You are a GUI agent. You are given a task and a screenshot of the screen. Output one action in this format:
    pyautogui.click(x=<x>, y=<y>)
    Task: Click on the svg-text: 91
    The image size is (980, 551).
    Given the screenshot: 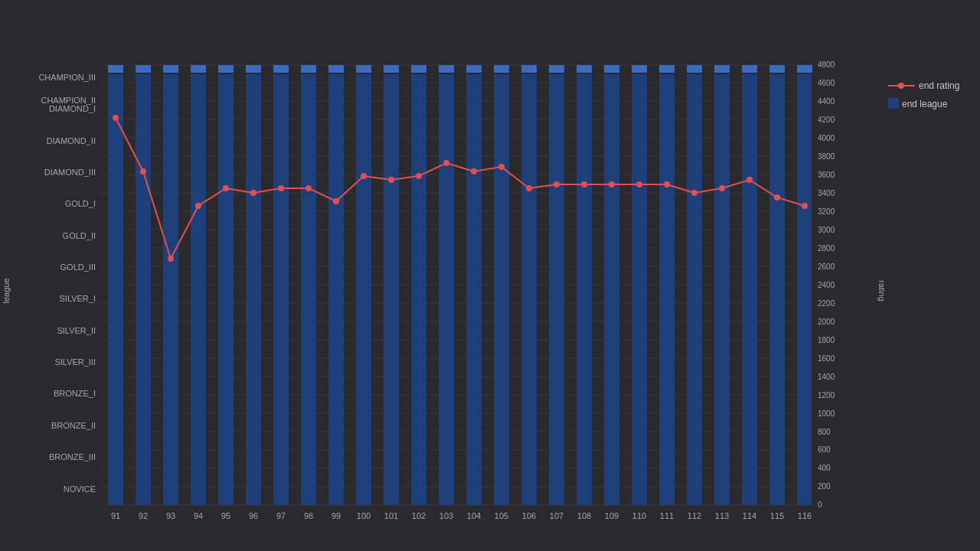 What is the action you would take?
    pyautogui.click(x=116, y=516)
    